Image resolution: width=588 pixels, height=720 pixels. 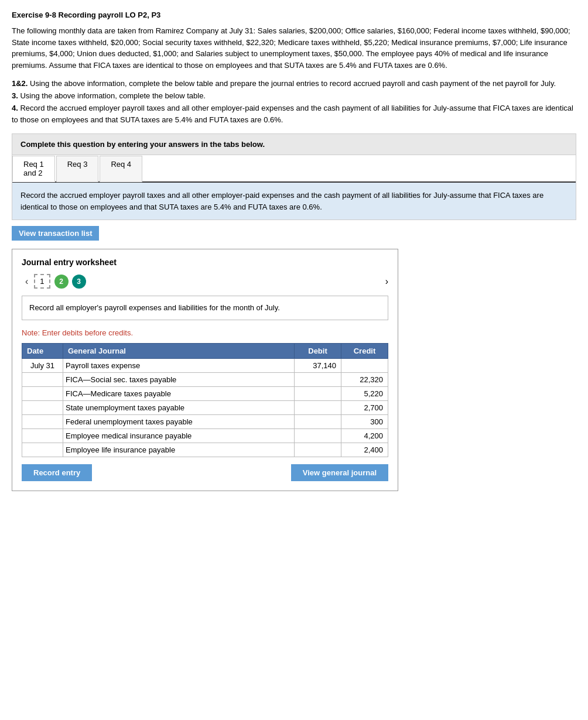 I want to click on instruction-text-3: Record the accrued employer payroll taxe…, so click(x=293, y=114).